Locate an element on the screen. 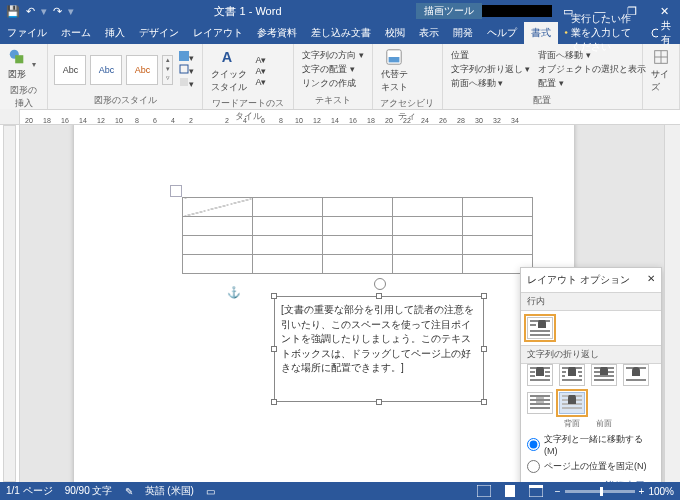  share-button: 共有 is located at coordinates (662, 33).